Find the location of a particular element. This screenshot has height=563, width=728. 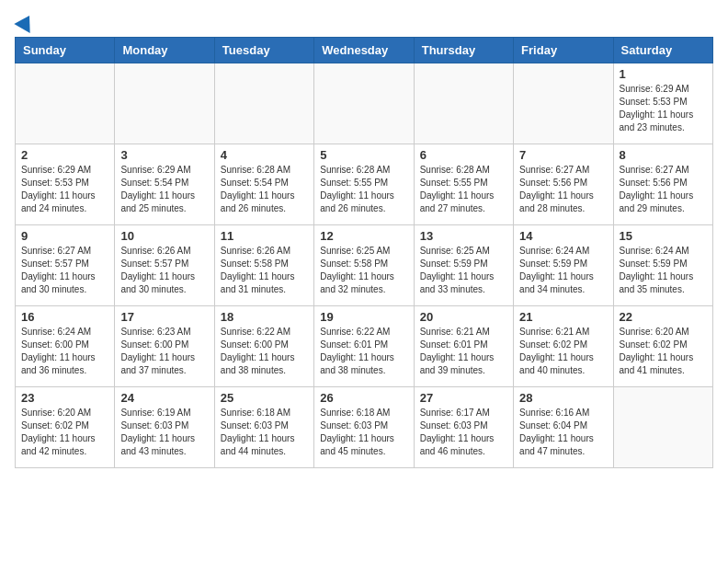

day-number: 3 is located at coordinates (164, 155).